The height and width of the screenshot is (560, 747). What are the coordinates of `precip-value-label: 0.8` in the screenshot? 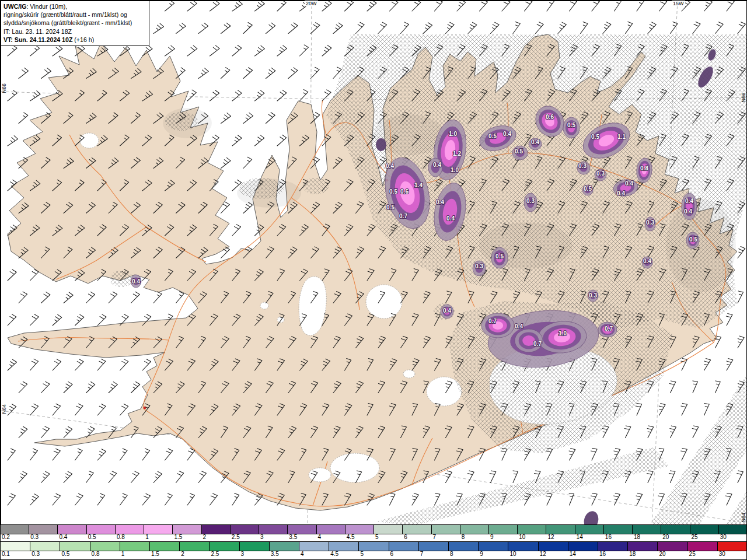 It's located at (644, 168).